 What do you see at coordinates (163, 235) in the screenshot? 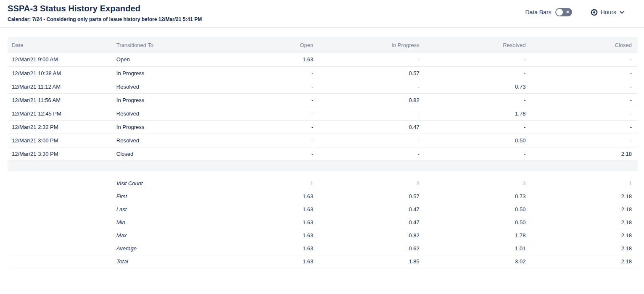
I see `summary-label-cell: Max` at bounding box center [163, 235].